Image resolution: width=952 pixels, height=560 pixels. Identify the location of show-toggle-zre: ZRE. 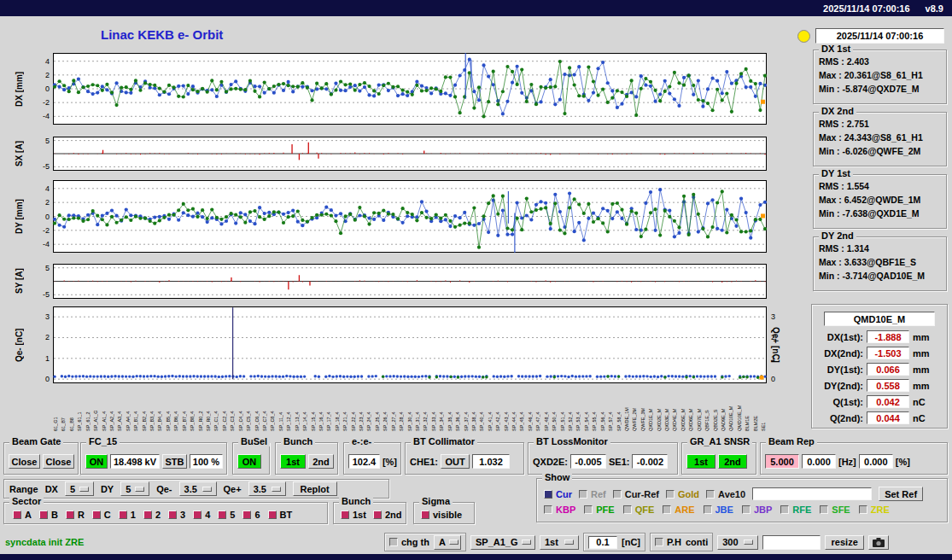
(874, 510).